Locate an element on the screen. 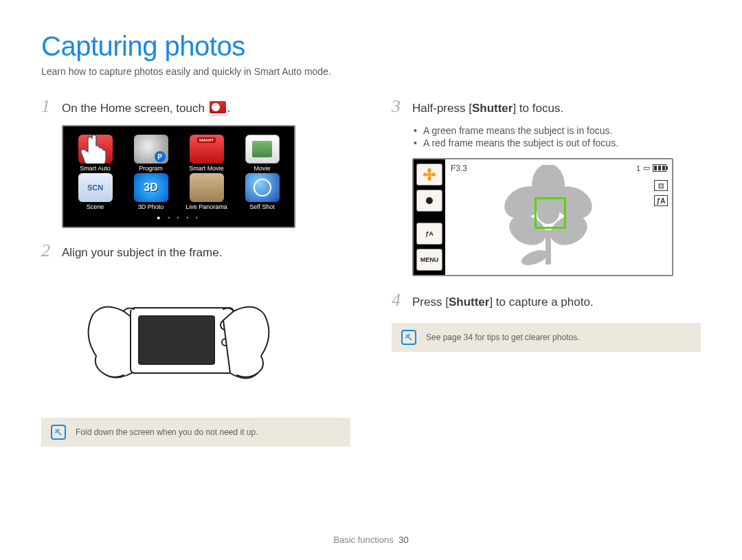 The image size is (742, 560). smart-movie-icon is located at coordinates (207, 149).